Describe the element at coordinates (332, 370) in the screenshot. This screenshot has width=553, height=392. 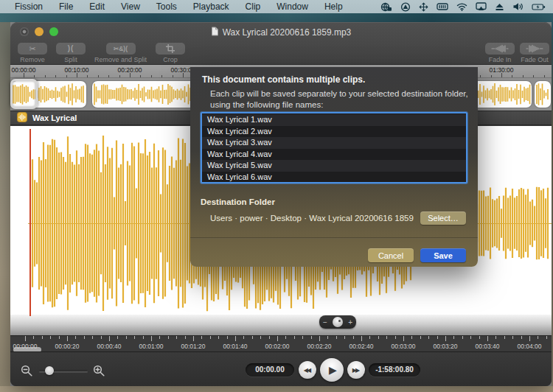
I see `play-button: ▶` at that location.